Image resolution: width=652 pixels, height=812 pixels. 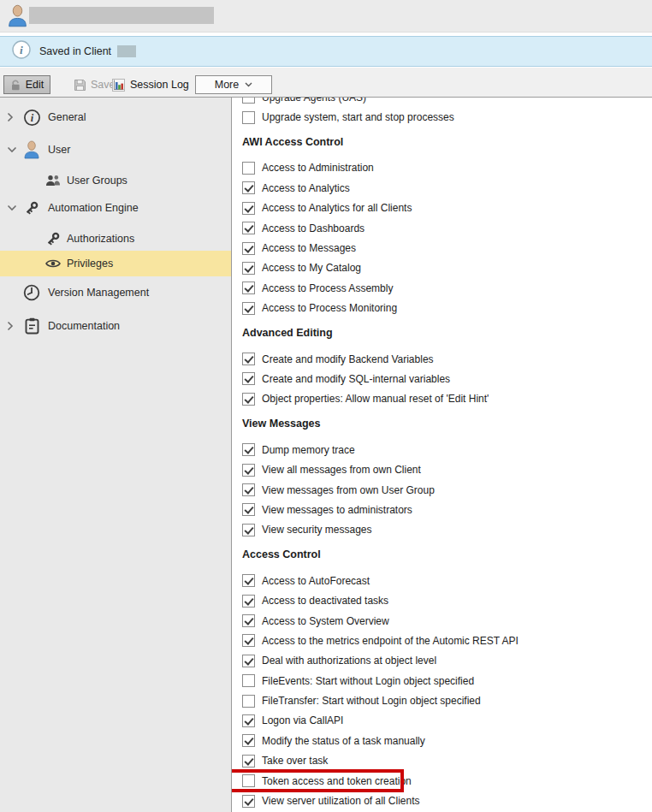 What do you see at coordinates (248, 762) in the screenshot?
I see `checkbox-take-over-task` at bounding box center [248, 762].